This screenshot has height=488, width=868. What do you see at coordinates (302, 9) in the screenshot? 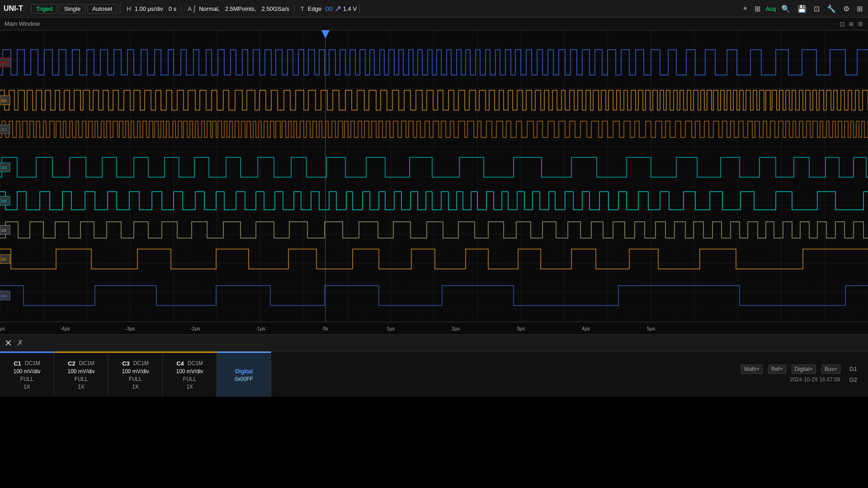
I see `t-label: T` at bounding box center [302, 9].